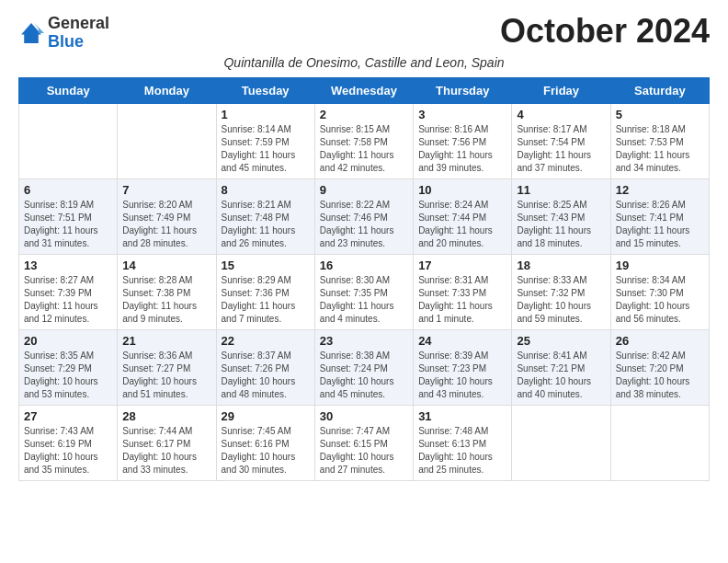 Image resolution: width=728 pixels, height=563 pixels. What do you see at coordinates (561, 340) in the screenshot?
I see `day-number: 25` at bounding box center [561, 340].